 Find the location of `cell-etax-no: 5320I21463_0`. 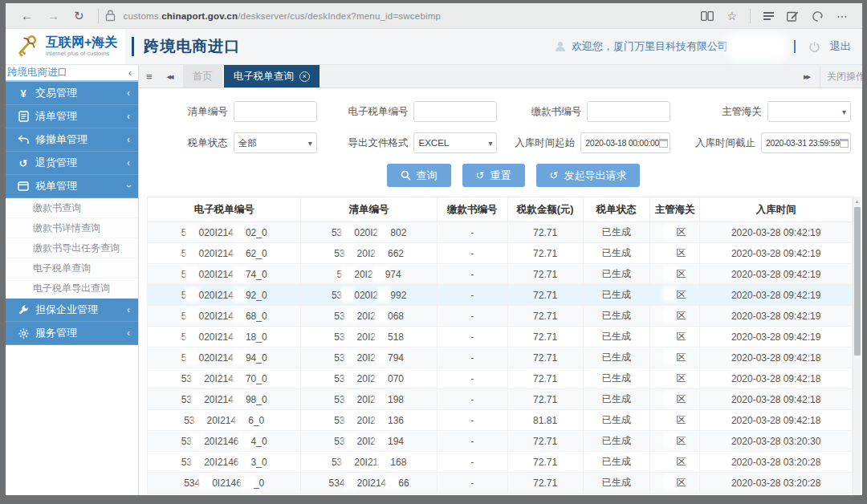

cell-etax-no: 5320I21463_0 is located at coordinates (225, 462).